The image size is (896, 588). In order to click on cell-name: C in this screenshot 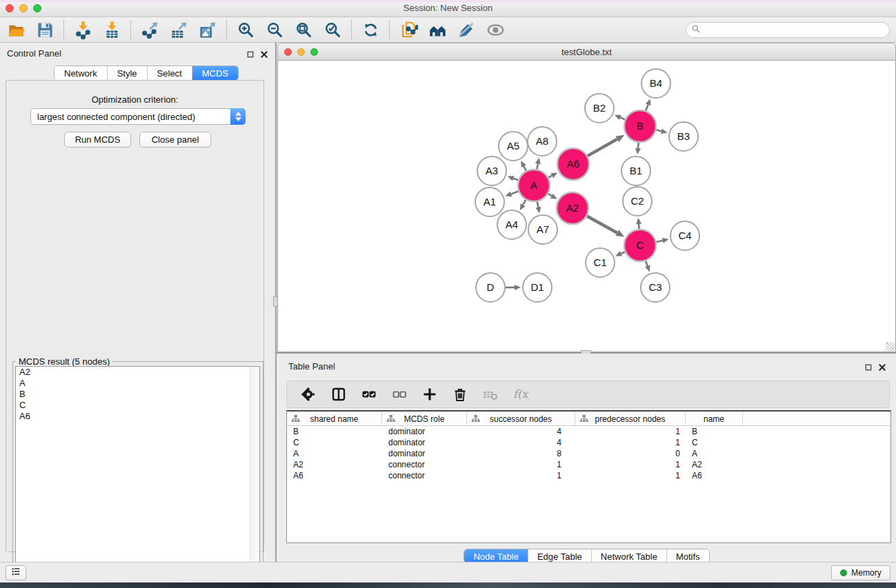, I will do `click(715, 443)`.